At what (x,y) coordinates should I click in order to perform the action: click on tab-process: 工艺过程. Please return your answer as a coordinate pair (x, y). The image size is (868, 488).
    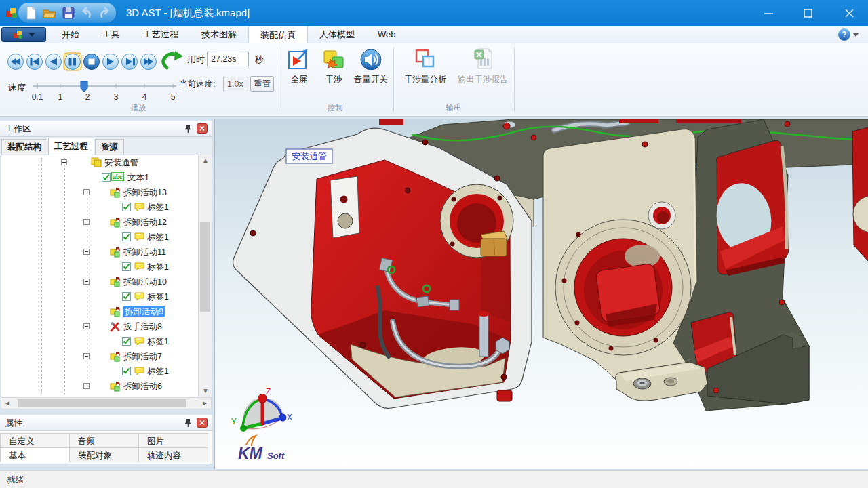
    Looking at the image, I should click on (161, 35).